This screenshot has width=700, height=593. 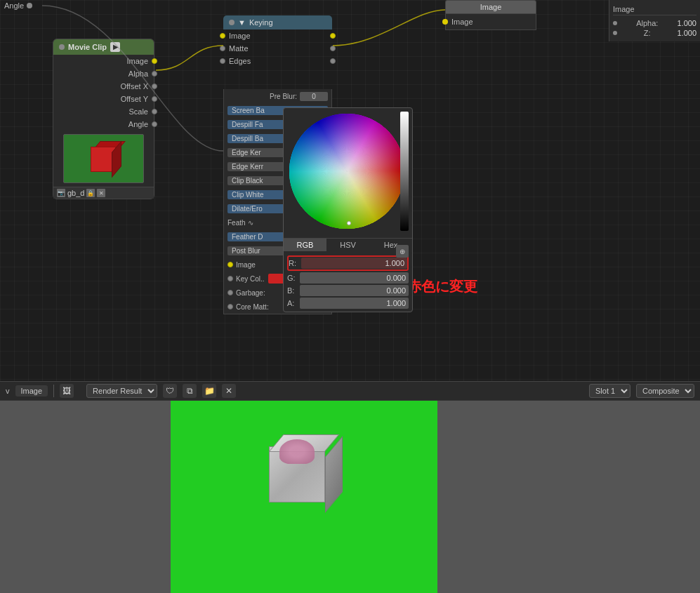 I want to click on angle-node: Angle, so click(x=18, y=6).